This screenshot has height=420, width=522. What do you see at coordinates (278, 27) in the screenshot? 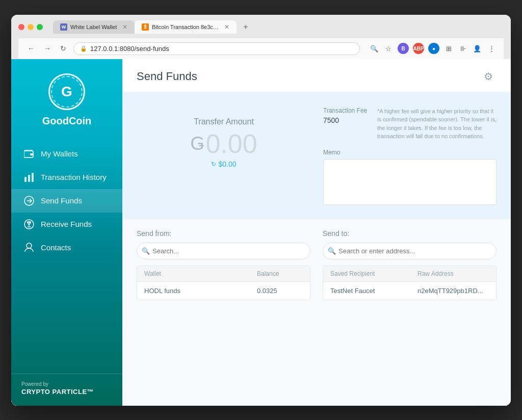
I see `tabs-bar: W White Label Wallet ✕ ₿ Bitcoin Transac…` at bounding box center [278, 27].